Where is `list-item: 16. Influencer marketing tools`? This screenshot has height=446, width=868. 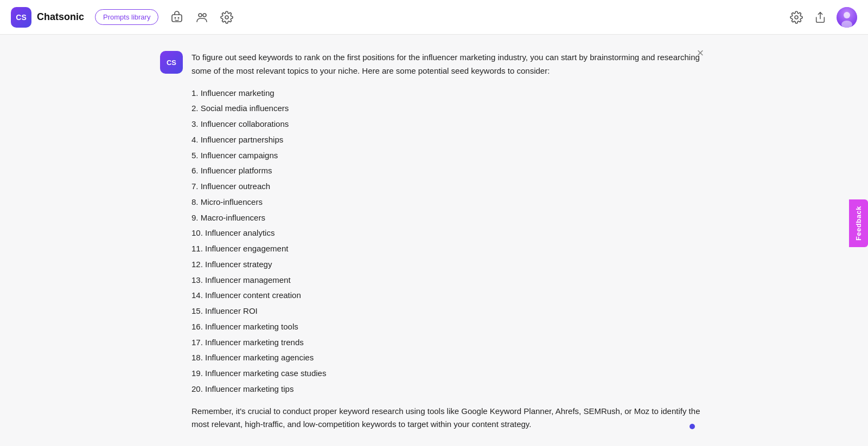
list-item: 16. Influencer marketing tools is located at coordinates (450, 327).